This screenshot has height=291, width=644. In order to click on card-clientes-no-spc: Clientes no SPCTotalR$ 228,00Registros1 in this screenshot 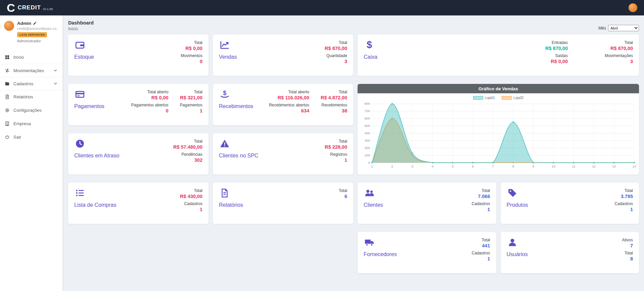, I will do `click(283, 154)`.